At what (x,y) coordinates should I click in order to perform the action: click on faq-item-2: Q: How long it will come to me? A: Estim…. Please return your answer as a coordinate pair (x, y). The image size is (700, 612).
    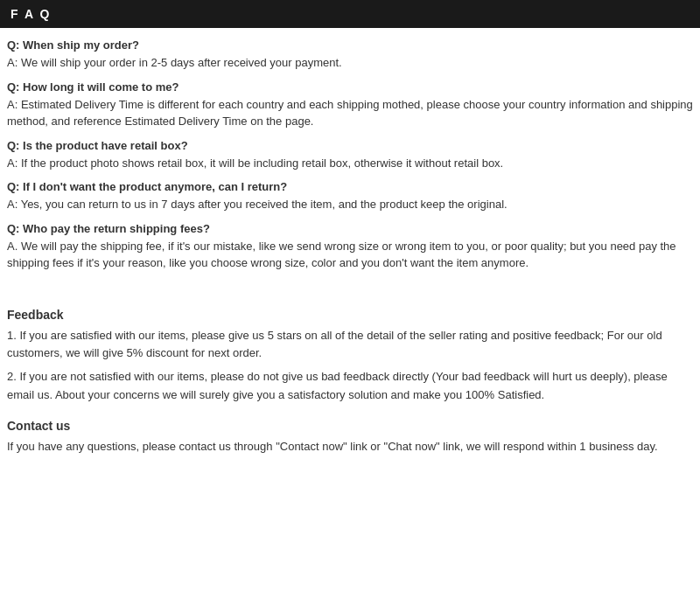
    Looking at the image, I should click on (350, 105).